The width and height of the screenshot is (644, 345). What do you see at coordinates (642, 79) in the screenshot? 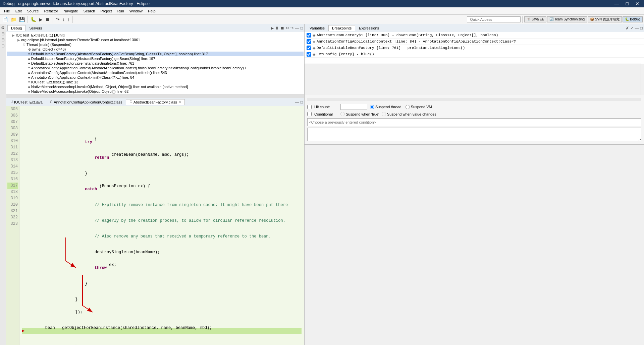
I see `right-vscrollbar` at bounding box center [642, 79].